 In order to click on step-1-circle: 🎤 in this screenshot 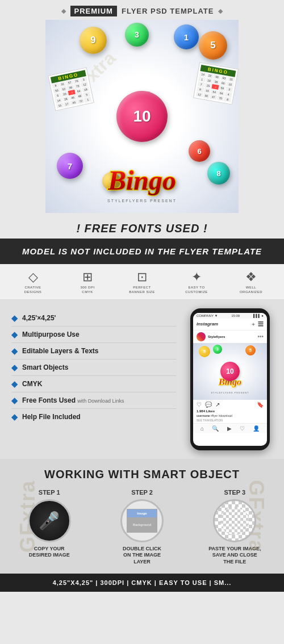, I will do `click(49, 521)`.